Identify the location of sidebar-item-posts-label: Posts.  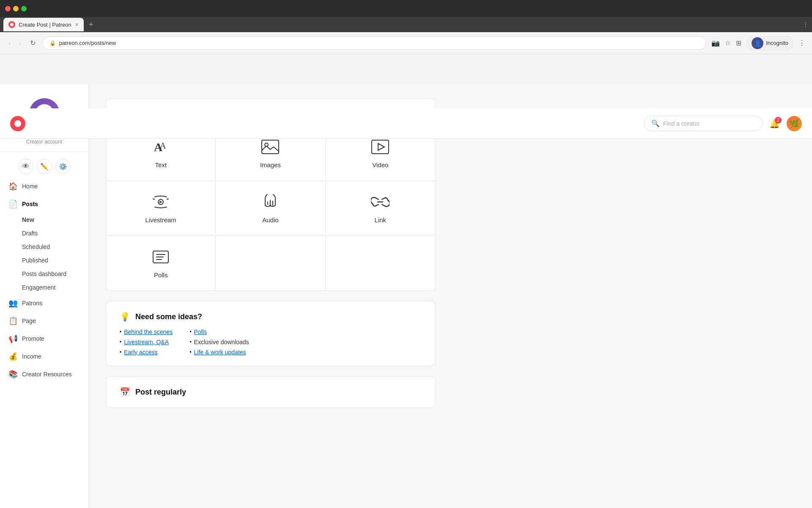
(30, 204).